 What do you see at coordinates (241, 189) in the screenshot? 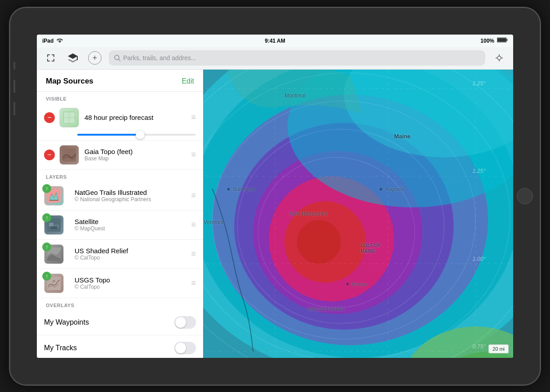
I see `burlington-marker: Burlington` at bounding box center [241, 189].